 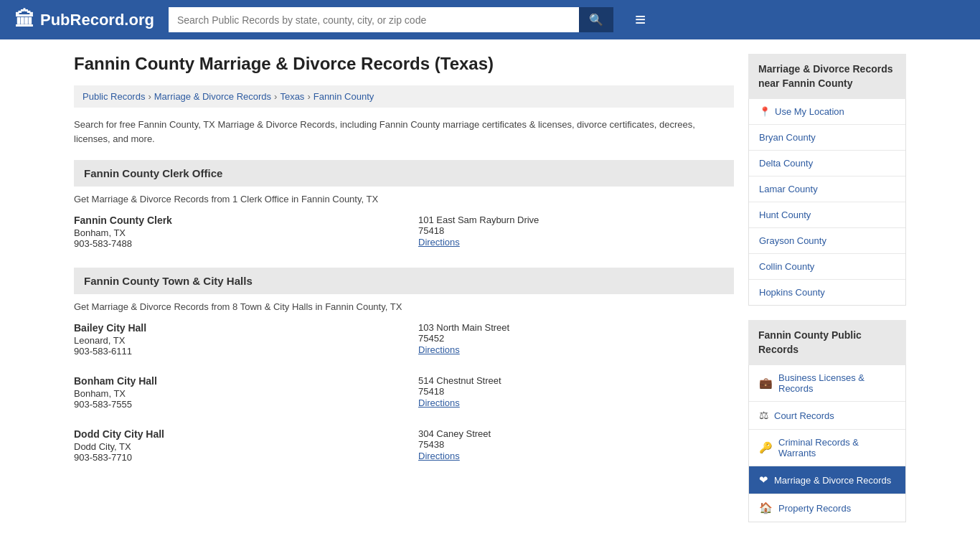 What do you see at coordinates (391, 20) in the screenshot?
I see `search-bar: 🔍` at bounding box center [391, 20].